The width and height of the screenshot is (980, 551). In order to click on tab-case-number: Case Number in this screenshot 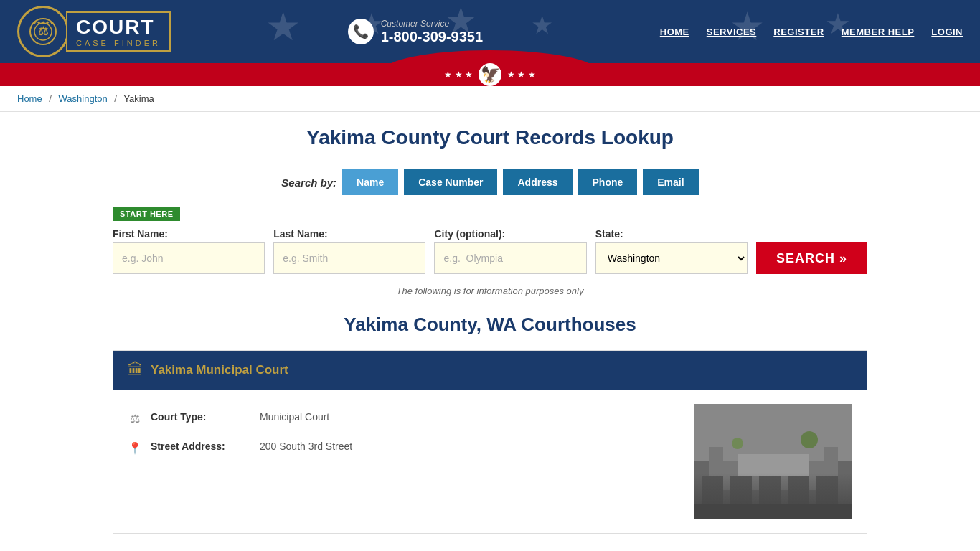, I will do `click(451, 182)`.